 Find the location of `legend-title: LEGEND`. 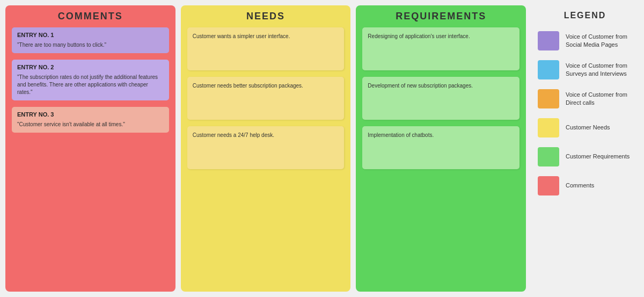

legend-title: LEGEND is located at coordinates (585, 16).